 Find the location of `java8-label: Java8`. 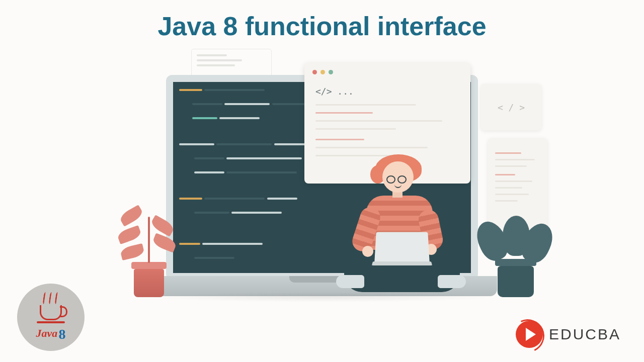

java8-label: Java8 is located at coordinates (51, 334).